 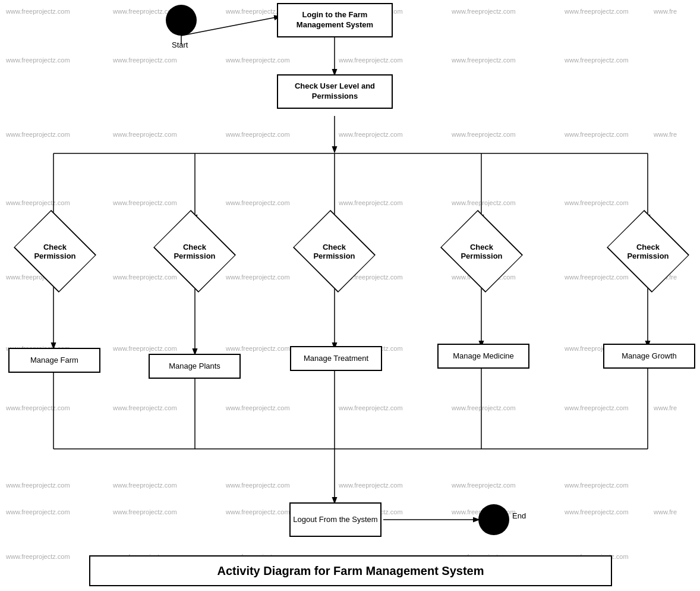 I want to click on check-permission-3-label: CheckPermission, so click(x=334, y=252).